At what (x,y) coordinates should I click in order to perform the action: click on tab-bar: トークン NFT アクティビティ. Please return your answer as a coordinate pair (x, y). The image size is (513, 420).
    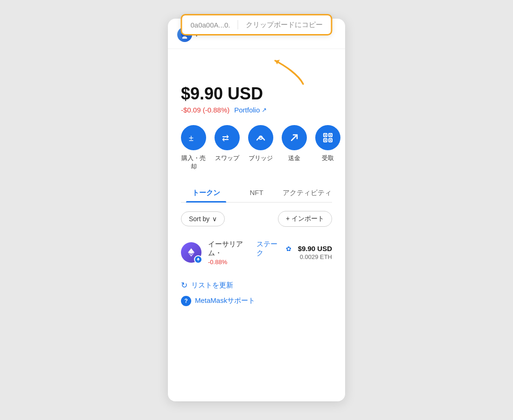
    Looking at the image, I should click on (256, 193).